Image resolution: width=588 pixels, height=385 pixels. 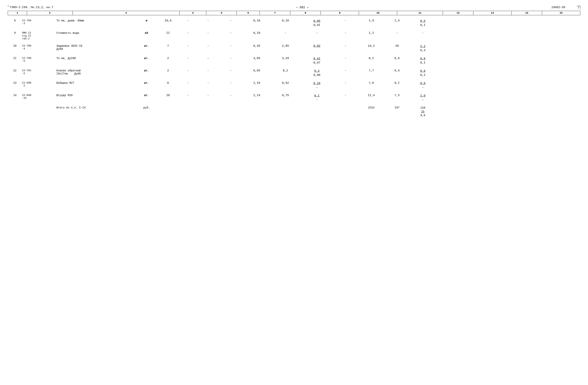 What do you see at coordinates (378, 13) in the screenshot?
I see `col-header-10: 10` at bounding box center [378, 13].